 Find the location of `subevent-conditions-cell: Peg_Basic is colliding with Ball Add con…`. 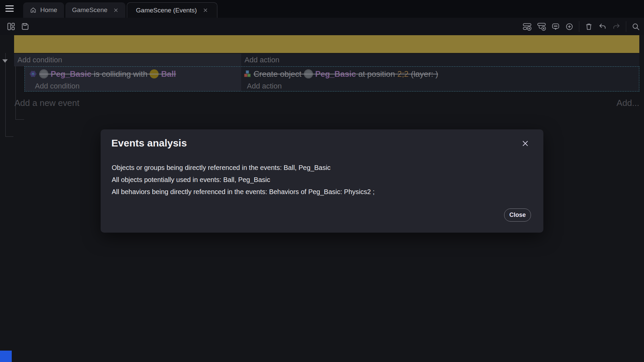

subevent-conditions-cell: Peg_Basic is colliding with Ball Add con… is located at coordinates (133, 79).